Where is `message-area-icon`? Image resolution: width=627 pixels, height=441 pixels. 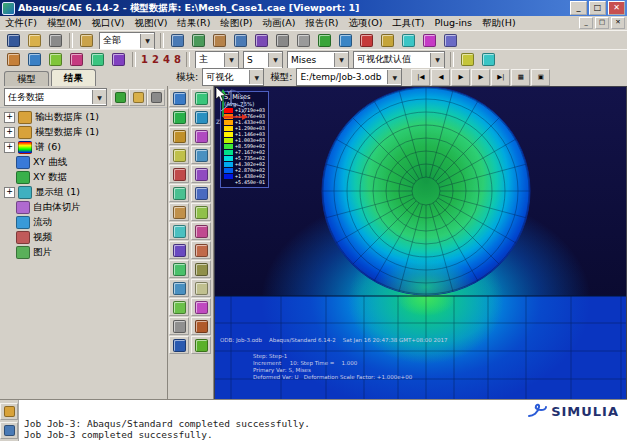
message-area-icon is located at coordinates (9, 412).